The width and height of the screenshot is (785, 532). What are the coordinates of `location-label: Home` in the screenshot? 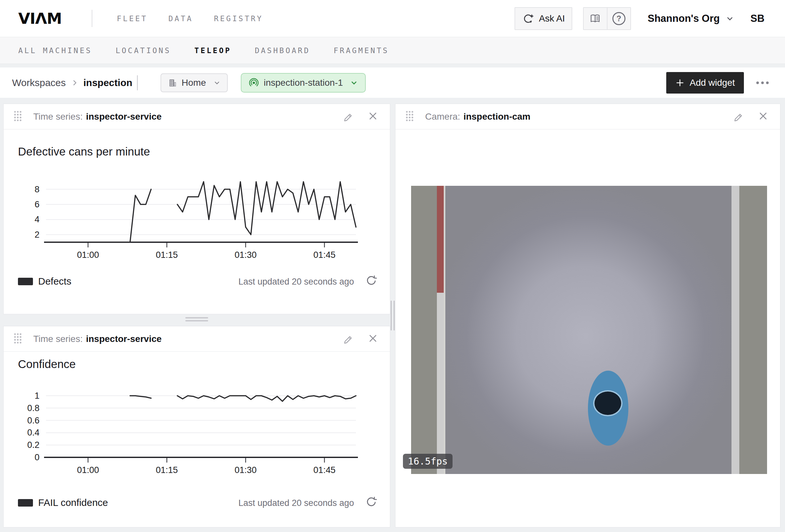 It's located at (194, 83).